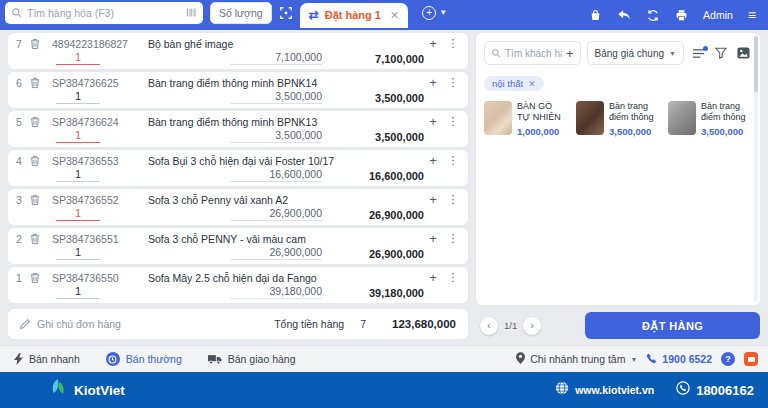  Describe the element at coordinates (672, 326) in the screenshot. I see `place-order-button: ĐẶT HÀNG` at that location.